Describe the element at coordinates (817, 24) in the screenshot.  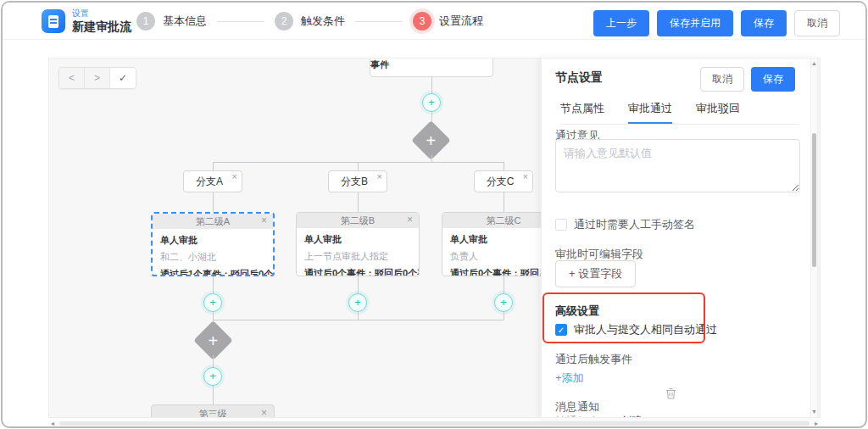
I see `cancel-button: 取消` at that location.